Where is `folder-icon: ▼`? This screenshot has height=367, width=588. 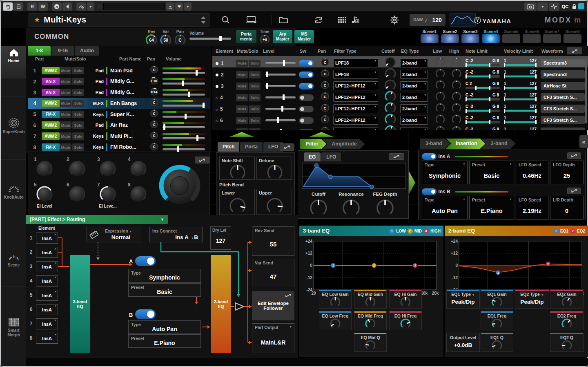 folder-icon: ▼ is located at coordinates (284, 20).